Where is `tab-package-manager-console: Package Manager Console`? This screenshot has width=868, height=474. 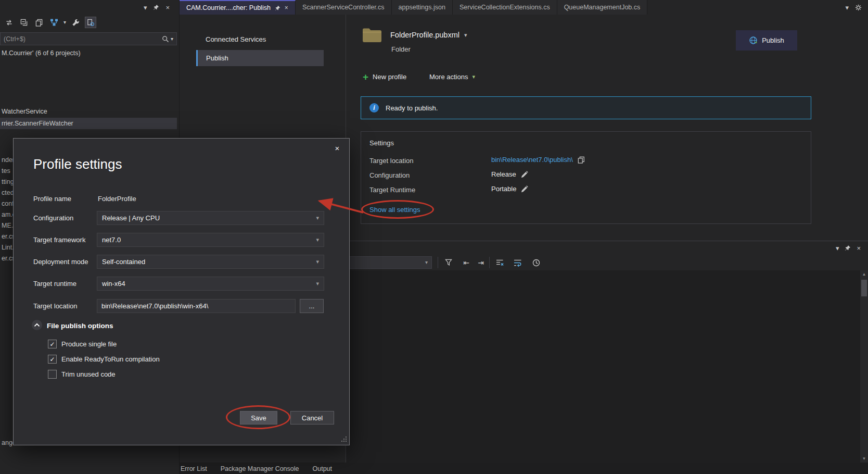
tab-package-manager-console: Package Manager Console is located at coordinates (260, 469).